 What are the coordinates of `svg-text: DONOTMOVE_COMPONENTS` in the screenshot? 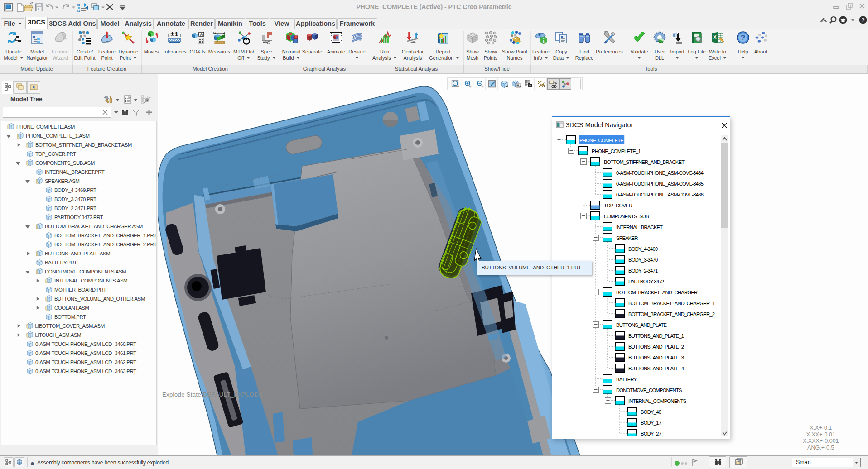 It's located at (649, 390).